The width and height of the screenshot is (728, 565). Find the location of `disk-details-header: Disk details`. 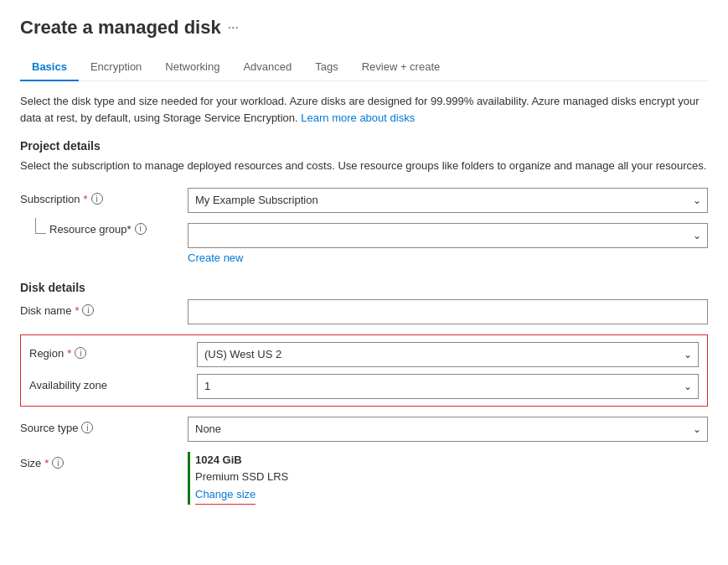

disk-details-header: Disk details is located at coordinates (364, 288).